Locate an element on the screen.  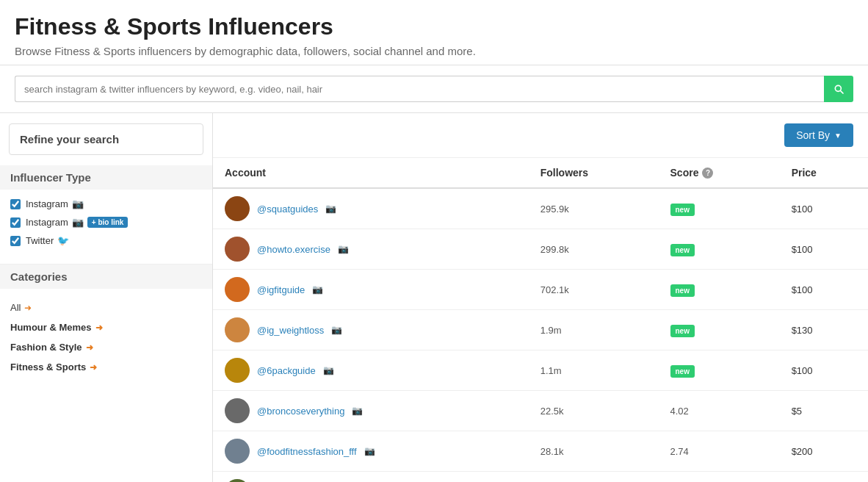
score-cell-7: 1.51 is located at coordinates (720, 478).